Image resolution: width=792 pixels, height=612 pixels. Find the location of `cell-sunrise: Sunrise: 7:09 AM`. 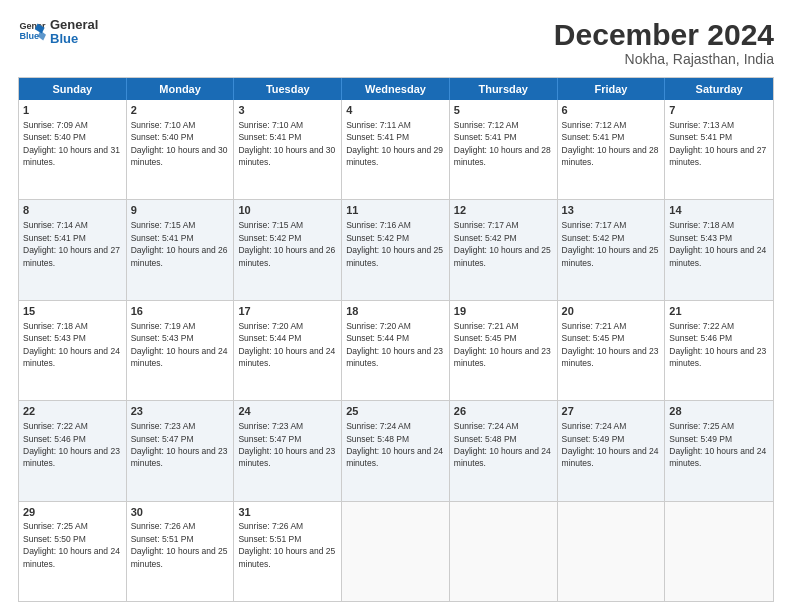

cell-sunrise: Sunrise: 7:09 AM is located at coordinates (56, 125).